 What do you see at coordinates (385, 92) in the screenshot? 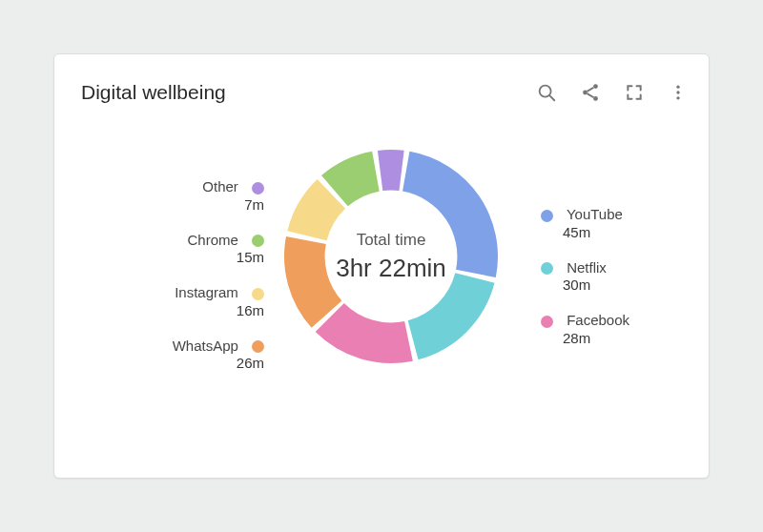
I see `card-header: Digital wellbeing` at bounding box center [385, 92].